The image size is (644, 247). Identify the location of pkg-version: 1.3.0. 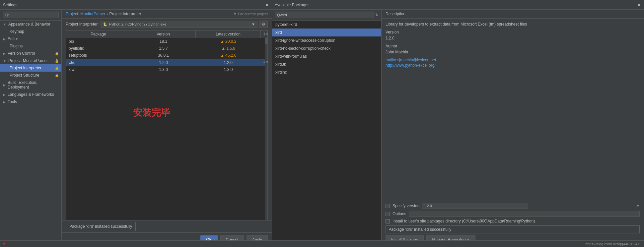
(164, 70).